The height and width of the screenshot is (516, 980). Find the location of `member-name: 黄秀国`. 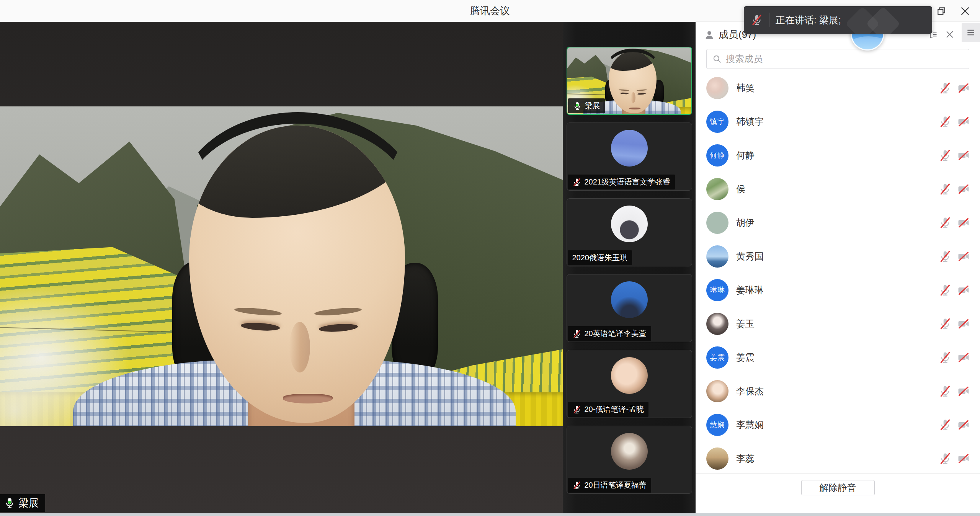

member-name: 黄秀国 is located at coordinates (838, 256).